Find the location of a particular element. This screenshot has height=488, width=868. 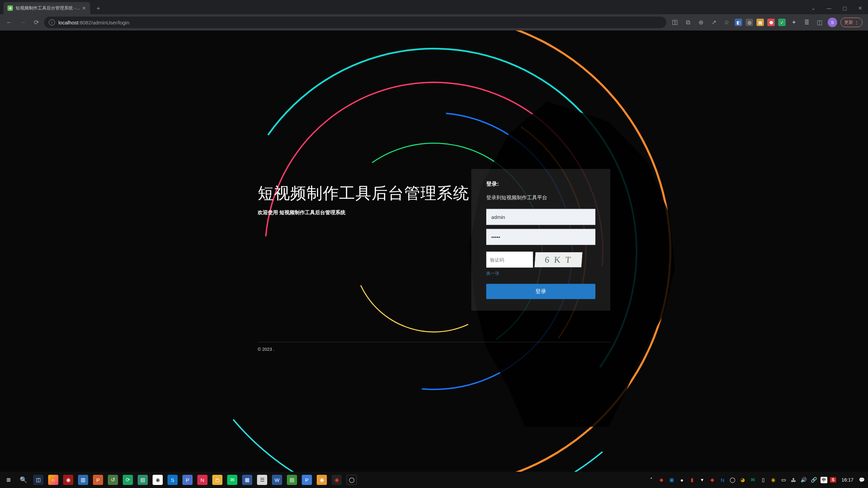

taskbar-app-icon: N is located at coordinates (202, 480).